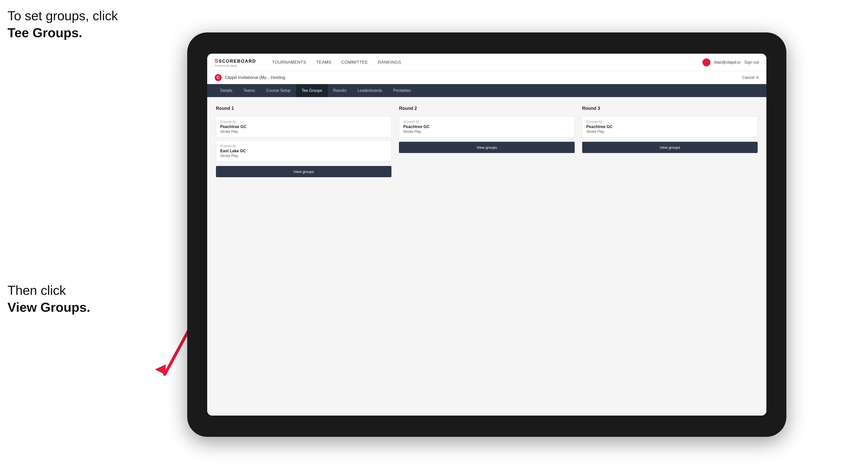 Image resolution: width=868 pixels, height=467 pixels. What do you see at coordinates (278, 91) in the screenshot?
I see `tab-course-setup: Course Setup` at bounding box center [278, 91].